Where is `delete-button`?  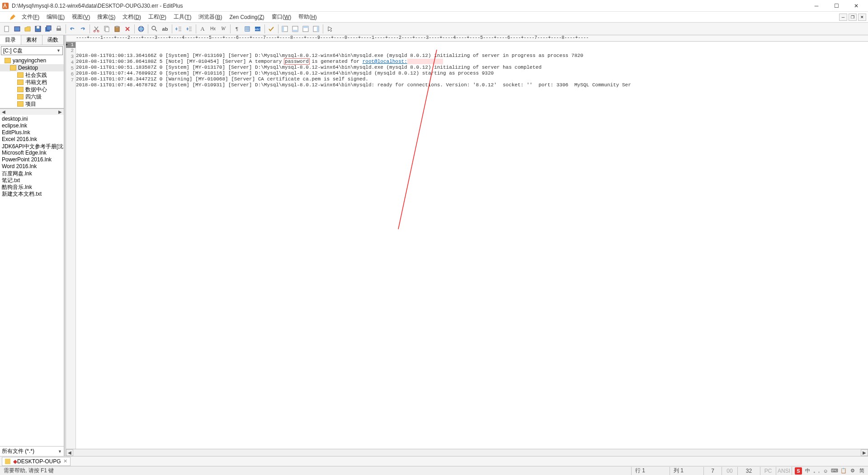
delete-button is located at coordinates (127, 29).